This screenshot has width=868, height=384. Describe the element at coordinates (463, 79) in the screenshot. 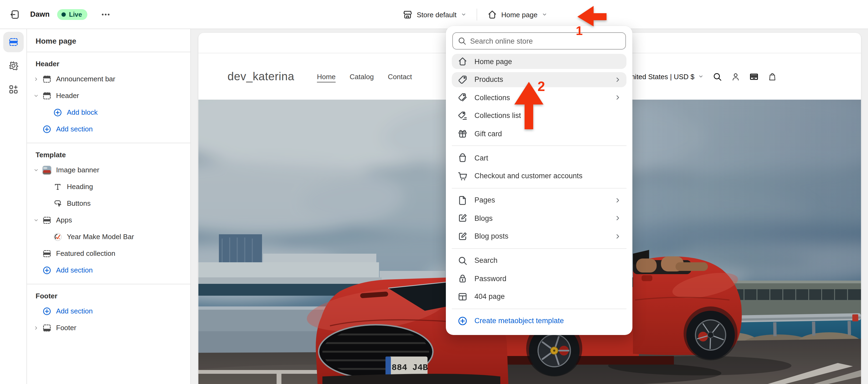

I see `tag-icon` at that location.